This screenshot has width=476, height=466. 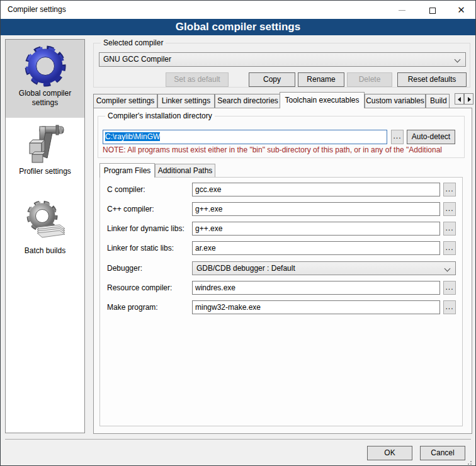 I want to click on caliper-icon, so click(x=45, y=144).